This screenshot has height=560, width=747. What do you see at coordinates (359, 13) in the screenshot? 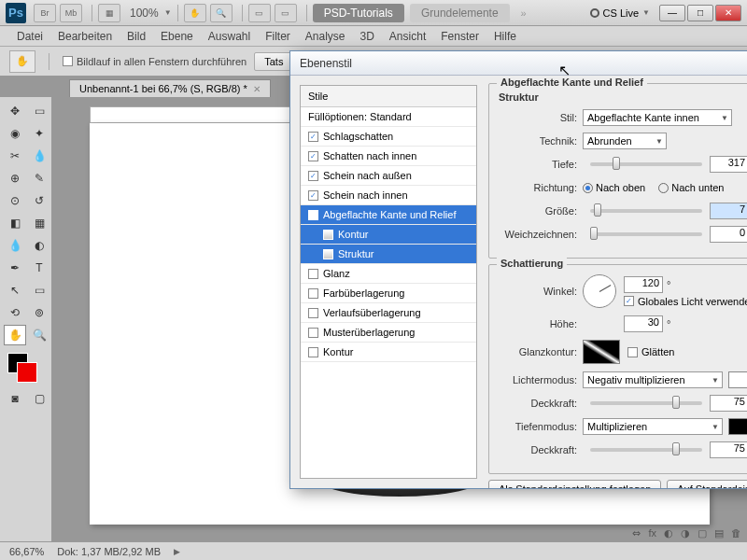
I see `psd-tutorials-pill: PSD-Tutorials` at bounding box center [359, 13].